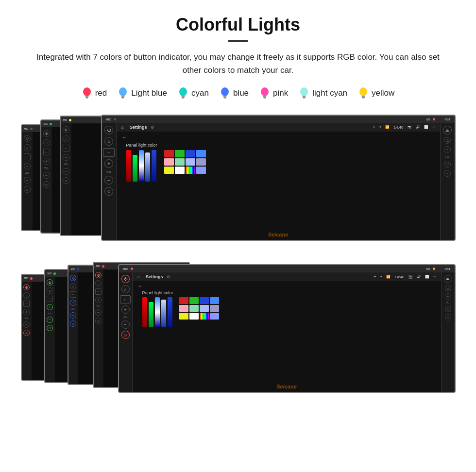  Describe the element at coordinates (238, 25) in the screenshot. I see `page-title: Colorful Lights` at that location.